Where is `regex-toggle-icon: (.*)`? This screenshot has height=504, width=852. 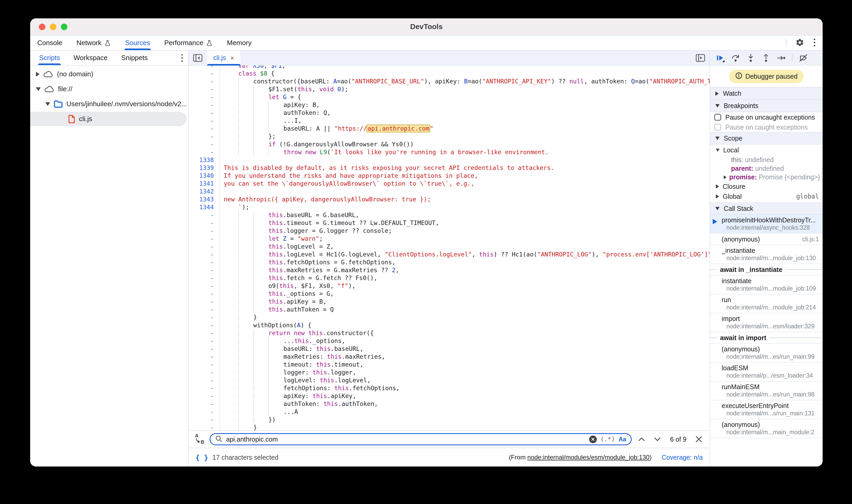 regex-toggle-icon: (.*) is located at coordinates (607, 439).